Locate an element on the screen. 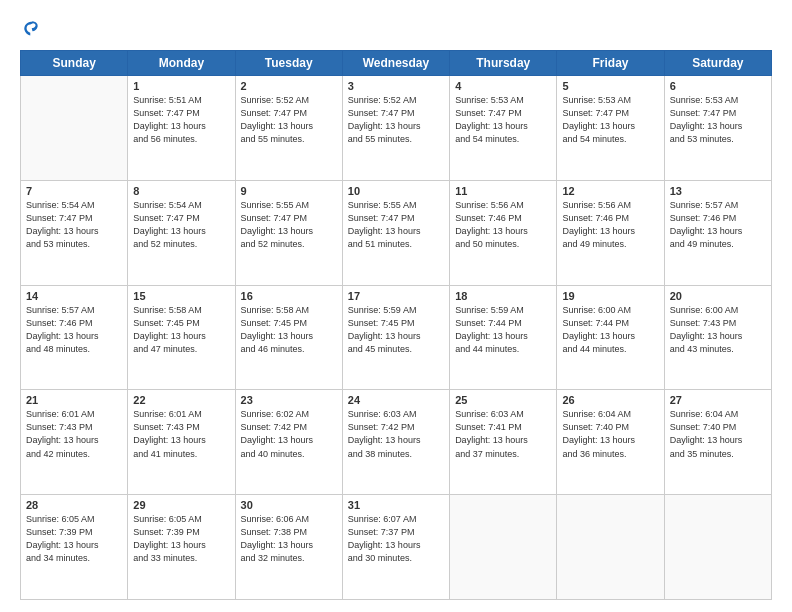  calendar-cell: 1Sunrise: 5:51 AM Sunset: 7:47 PM Daylig… is located at coordinates (182, 128).